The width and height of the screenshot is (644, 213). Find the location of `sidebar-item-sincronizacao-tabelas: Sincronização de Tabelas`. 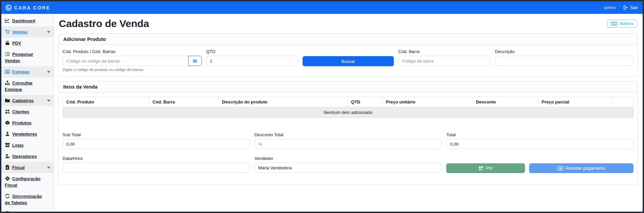

sidebar-item-sincronizacao-tabelas: Sincronização de Tabelas is located at coordinates (28, 199).